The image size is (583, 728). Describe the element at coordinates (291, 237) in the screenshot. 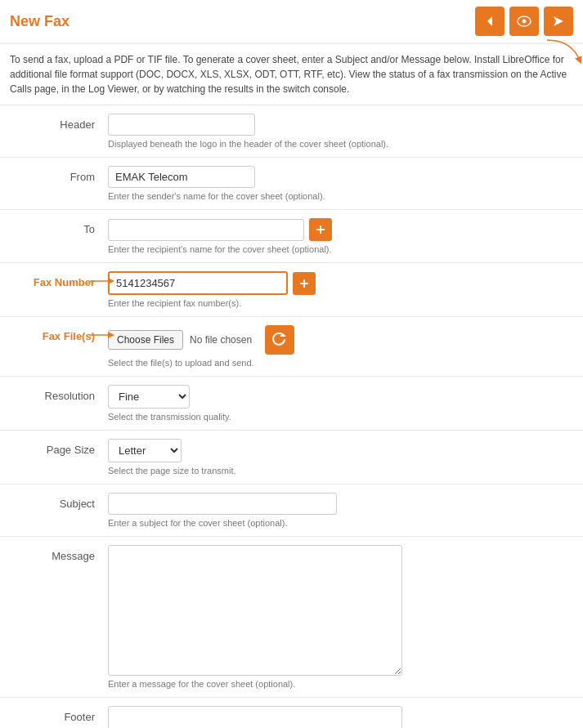

I see `to-row: To Enter the recipient's name for the co…` at that location.